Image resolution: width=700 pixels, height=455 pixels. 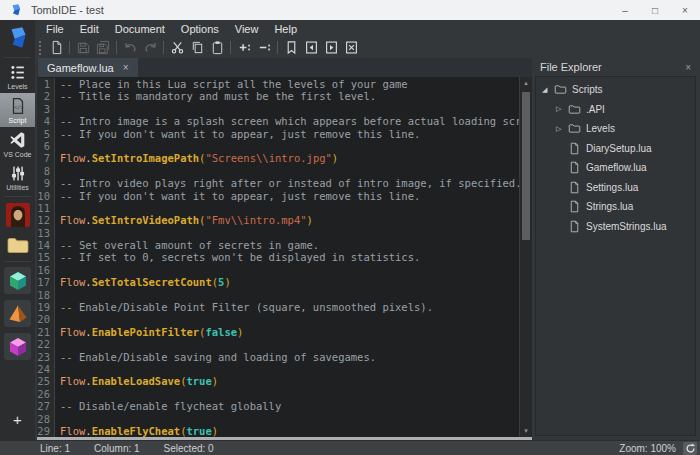 What do you see at coordinates (18, 215) in the screenshot?
I see `lara-avatar` at bounding box center [18, 215].